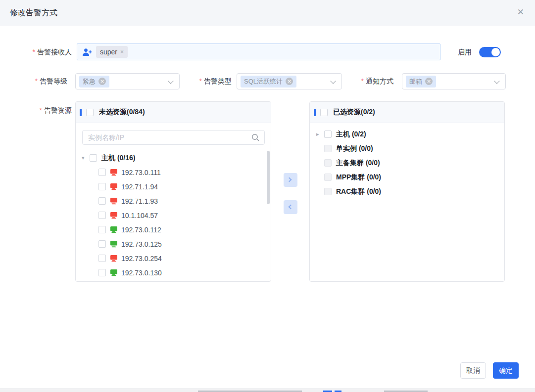 The width and height of the screenshot is (535, 392). Describe the element at coordinates (291, 207) in the screenshot. I see `chevron-left-icon` at that location.